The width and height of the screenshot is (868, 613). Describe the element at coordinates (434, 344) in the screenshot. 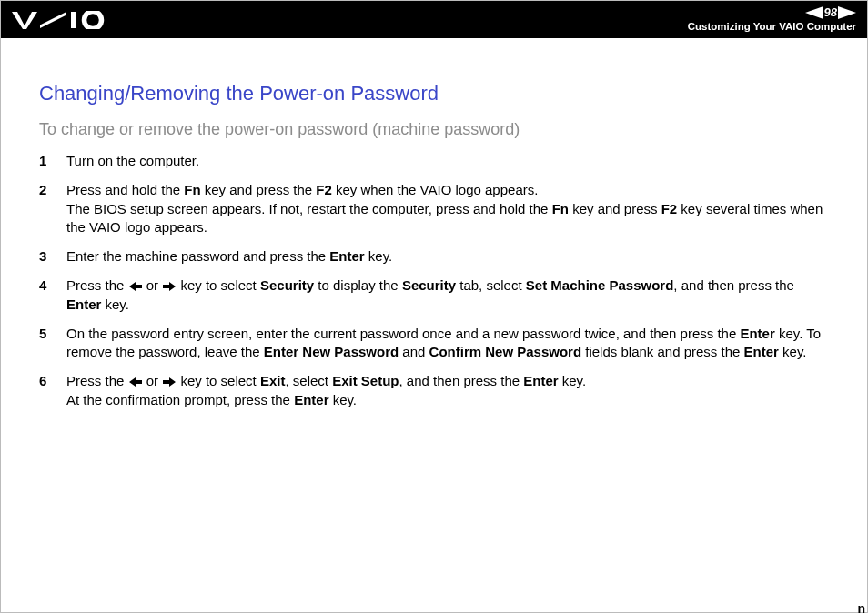

I see `step-item: 5On the password entry screen, enter the…` at that location.